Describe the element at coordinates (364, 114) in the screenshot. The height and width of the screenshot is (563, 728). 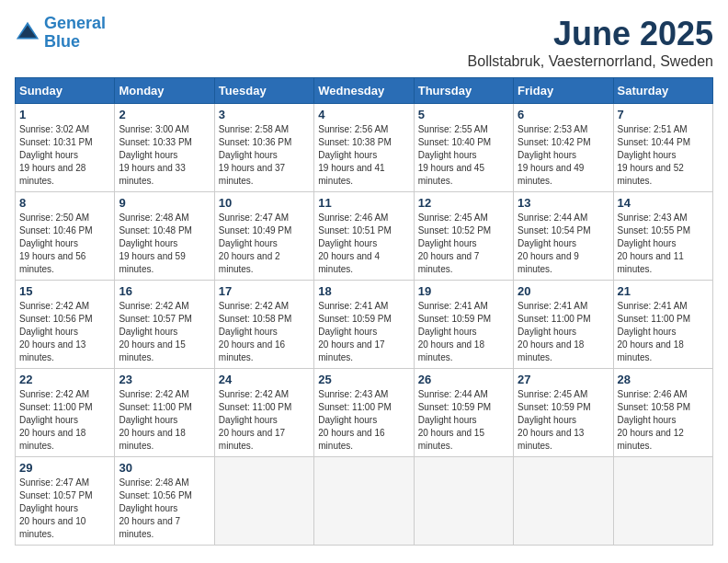
I see `day-number: 4` at that location.